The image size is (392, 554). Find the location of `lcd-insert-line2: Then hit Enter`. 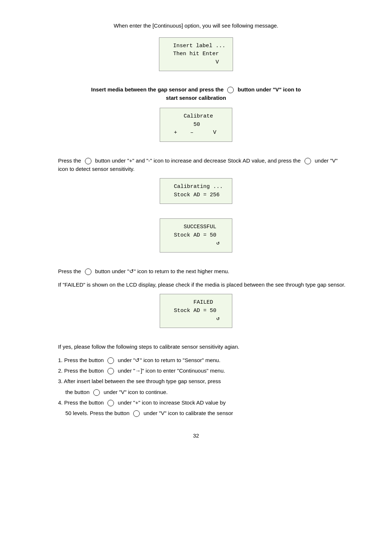

lcd-insert-line2: Then hit Enter is located at coordinates (196, 54).